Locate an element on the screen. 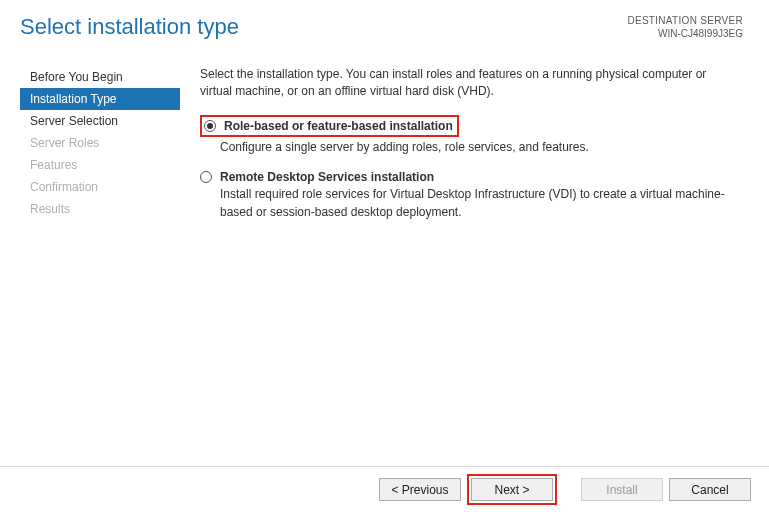  option-desc: Install required role services for Virtu… is located at coordinates (480, 204).